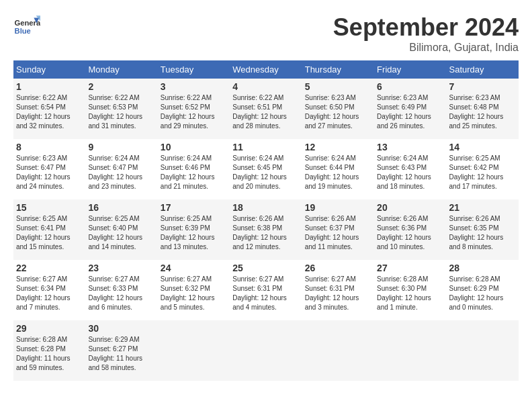 The height and width of the screenshot is (411, 532). I want to click on calendar-week-row: 8 Sunrise: 6:23 AMSunset: 6:47 PMDayligh…, so click(266, 169).